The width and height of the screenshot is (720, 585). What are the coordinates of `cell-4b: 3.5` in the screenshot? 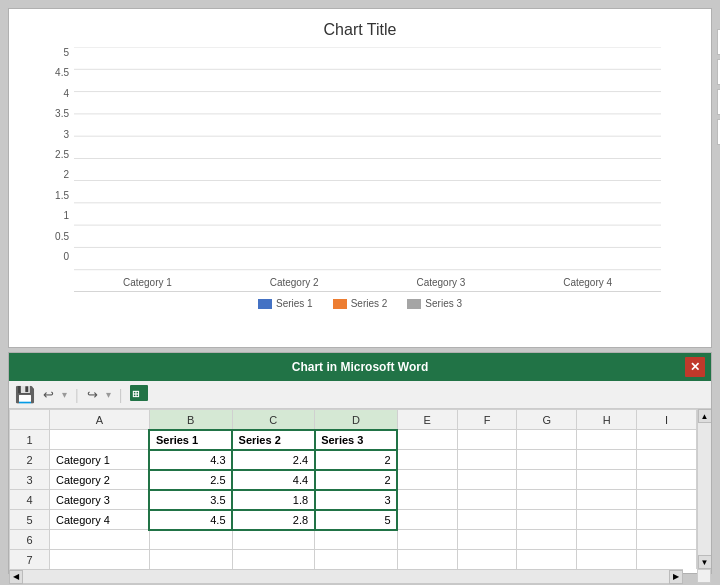 It's located at (190, 500).